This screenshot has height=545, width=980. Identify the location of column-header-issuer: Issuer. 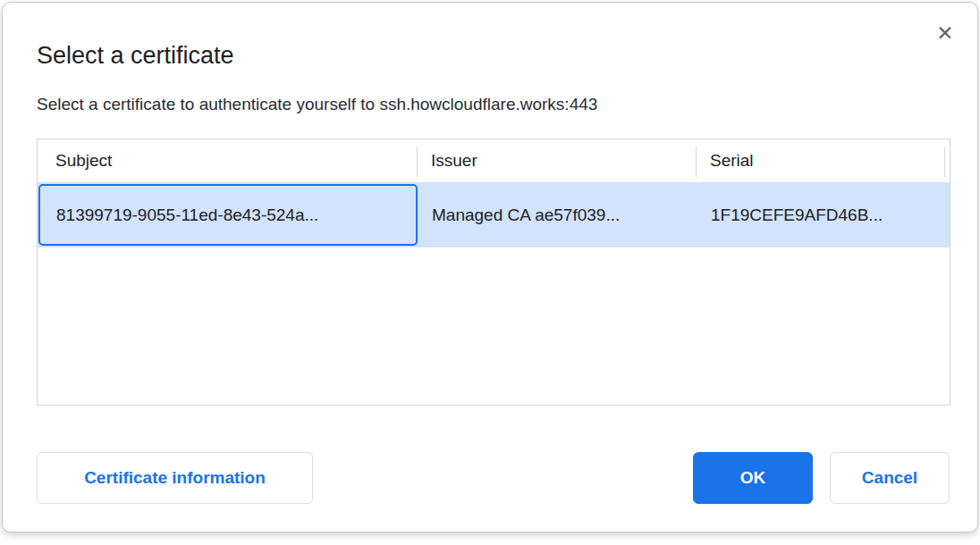
(557, 161).